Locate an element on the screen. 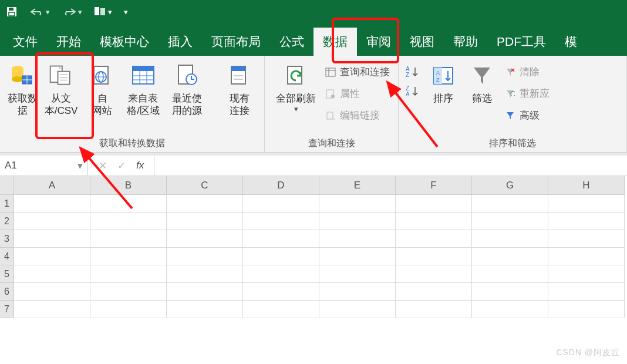  from-table-range-button: 来自表 格/区域 is located at coordinates (143, 88).